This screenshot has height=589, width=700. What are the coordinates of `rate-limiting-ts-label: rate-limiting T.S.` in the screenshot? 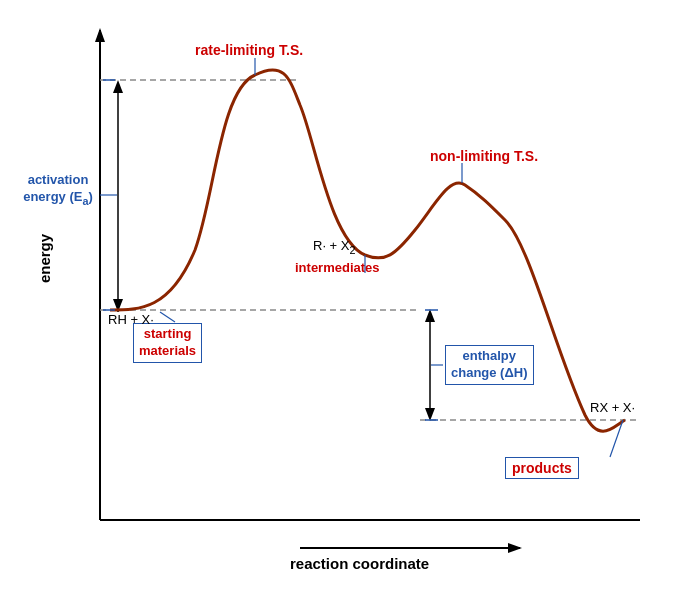 It's located at (249, 50).